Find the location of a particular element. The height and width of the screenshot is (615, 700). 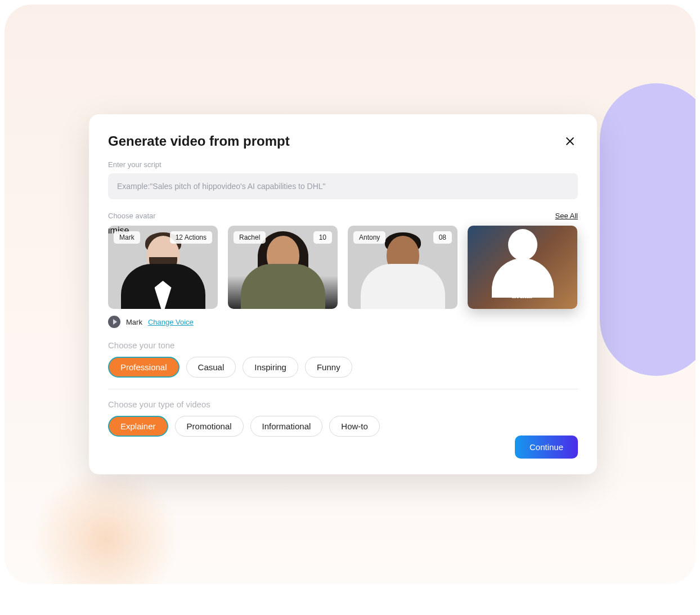

tone-pill-funny: Funny is located at coordinates (329, 367).